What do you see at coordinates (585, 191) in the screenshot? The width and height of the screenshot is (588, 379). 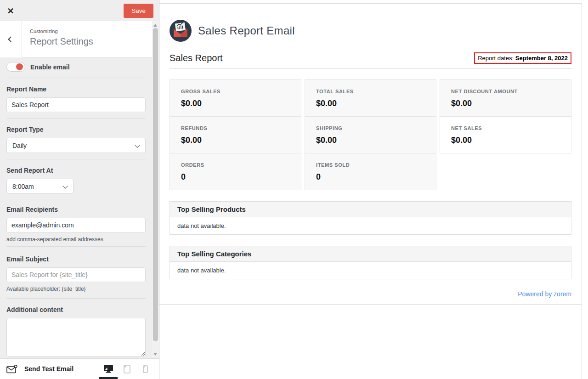 I see `preview-scrollbar` at bounding box center [585, 191].